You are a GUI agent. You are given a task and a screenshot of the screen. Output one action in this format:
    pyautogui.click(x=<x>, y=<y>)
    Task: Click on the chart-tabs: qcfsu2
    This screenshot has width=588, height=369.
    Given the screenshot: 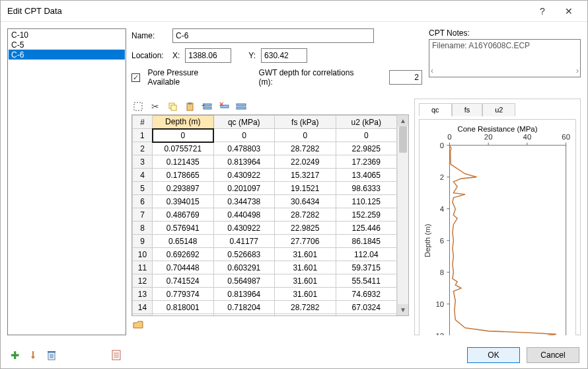 What is the action you would take?
    pyautogui.click(x=497, y=110)
    